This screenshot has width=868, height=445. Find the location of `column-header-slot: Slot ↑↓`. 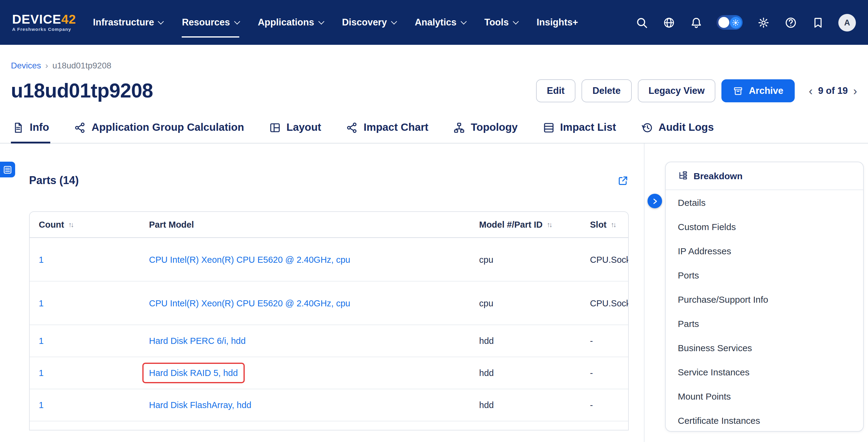

column-header-slot: Slot ↑↓ is located at coordinates (609, 224).